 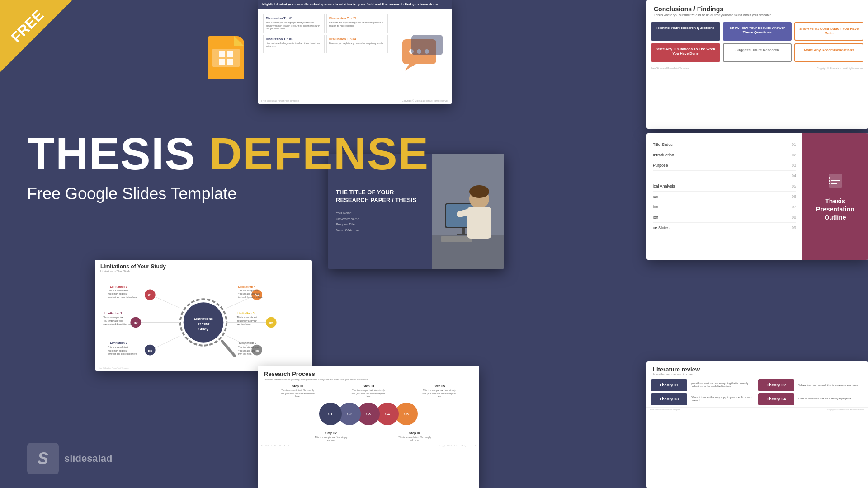 I want to click on main-title-area: THESIS DEFENSE Free Google Slides Templa…, so click(x=228, y=167).